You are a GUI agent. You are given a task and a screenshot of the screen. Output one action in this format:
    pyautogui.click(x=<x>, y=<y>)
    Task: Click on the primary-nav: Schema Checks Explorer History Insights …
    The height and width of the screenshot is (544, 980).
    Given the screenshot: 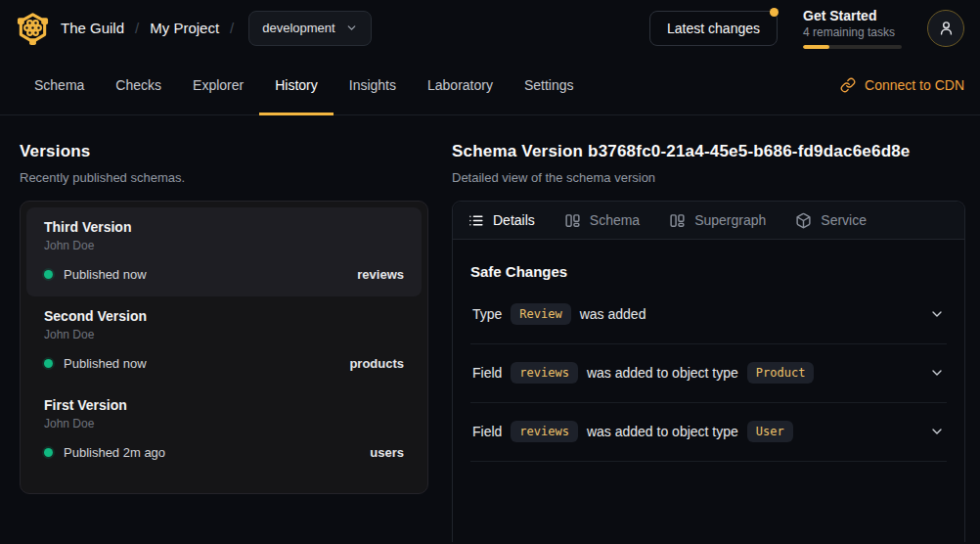 What is the action you would take?
    pyautogui.click(x=490, y=86)
    